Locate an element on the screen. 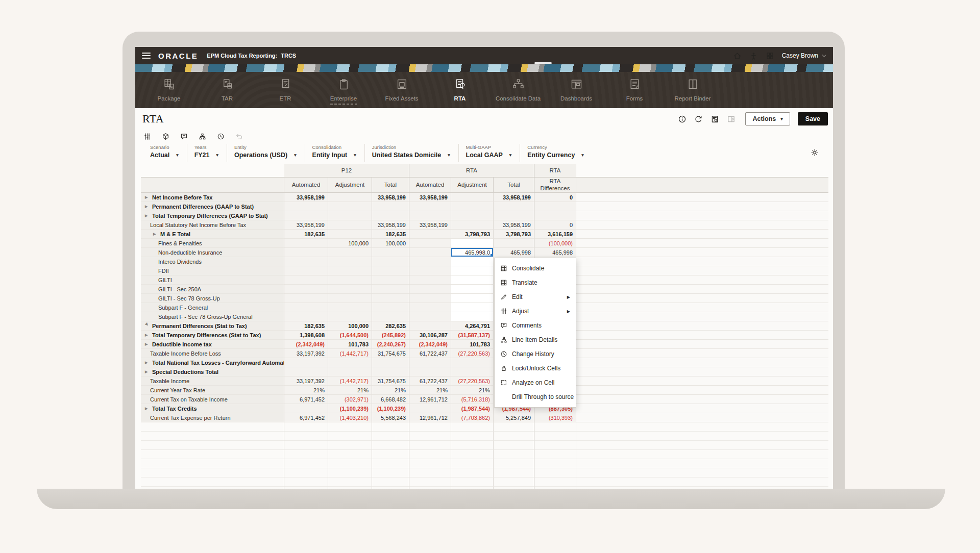  menu-item-edit: Edit▶ is located at coordinates (535, 297).